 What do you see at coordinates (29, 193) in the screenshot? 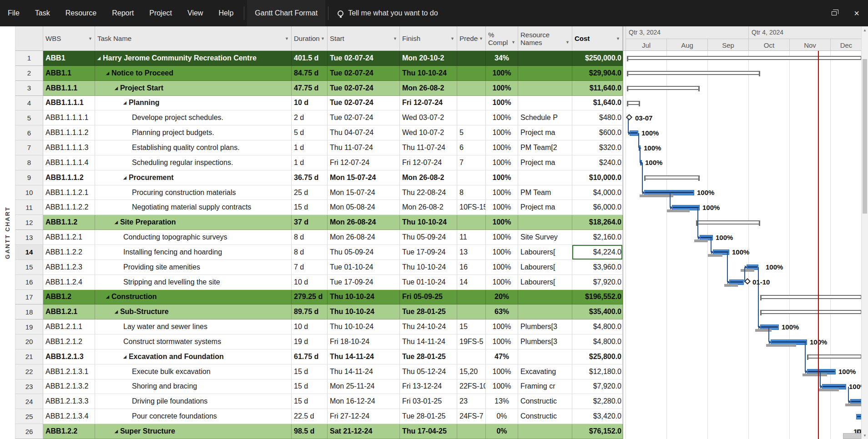
I see `row-number: 10` at bounding box center [29, 193].